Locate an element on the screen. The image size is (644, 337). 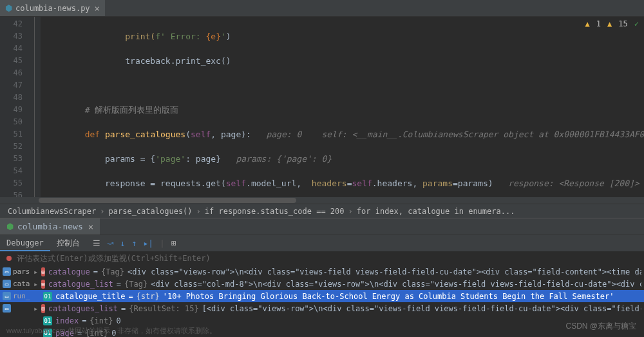
variable-row: ▭pars▸⊞ catalogue = {Tag} <div class="vi… is located at coordinates (322, 272).